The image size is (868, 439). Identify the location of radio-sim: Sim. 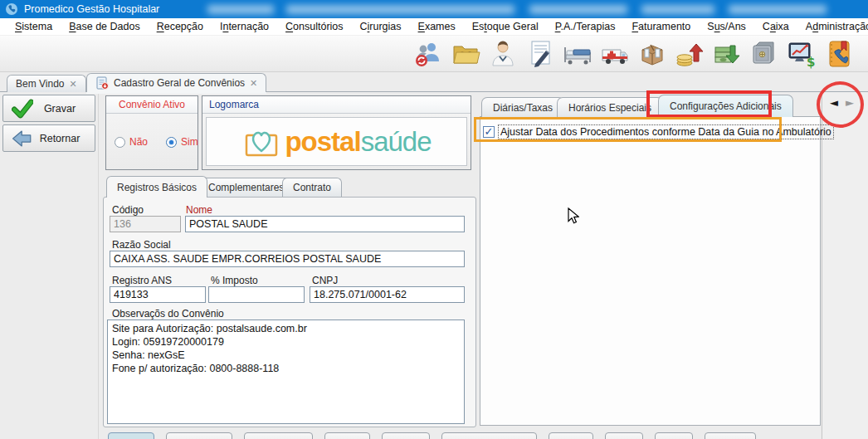
(183, 142).